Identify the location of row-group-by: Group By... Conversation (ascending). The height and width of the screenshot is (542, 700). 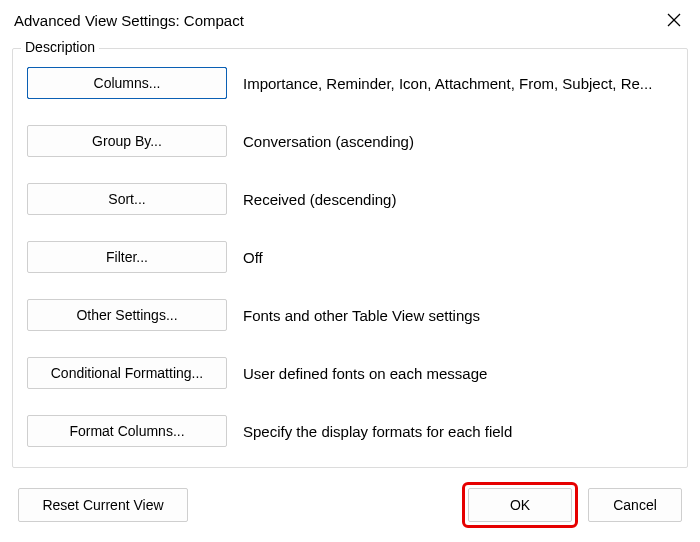
(350, 141).